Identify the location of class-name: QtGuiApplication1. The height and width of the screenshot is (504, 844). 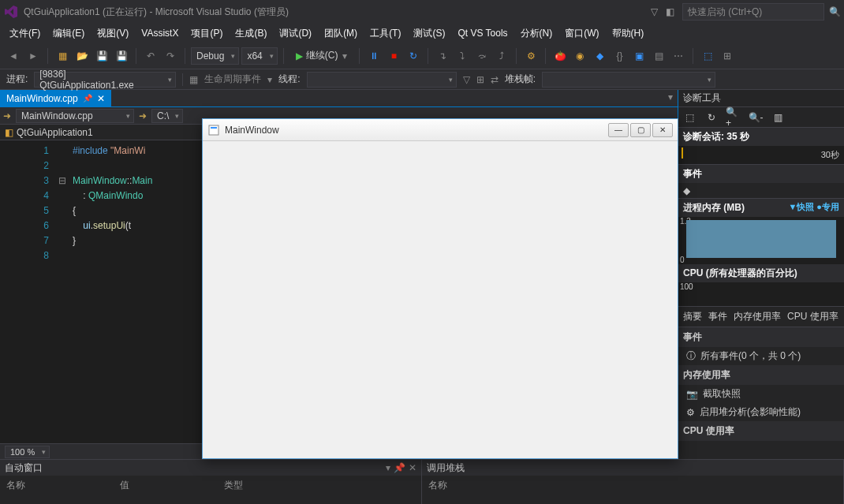
(55, 133).